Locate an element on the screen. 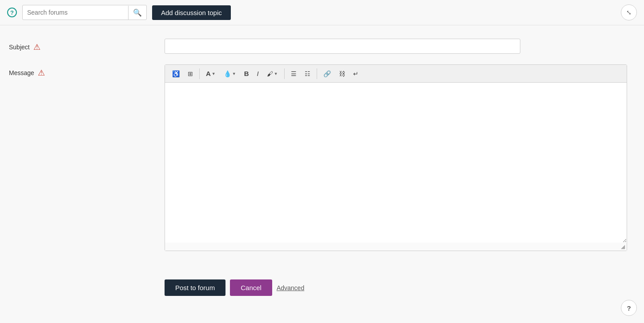  italic-btn: I is located at coordinates (258, 74).